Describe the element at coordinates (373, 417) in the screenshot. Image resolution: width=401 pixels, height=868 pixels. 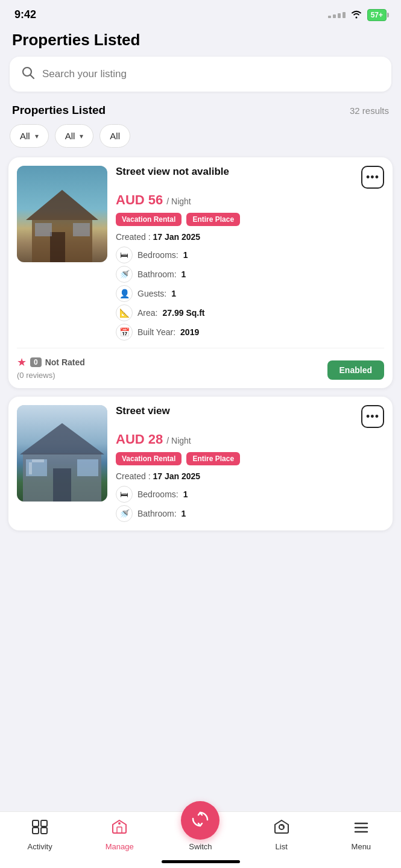
I see `more-dots-icon-2: •••` at that location.